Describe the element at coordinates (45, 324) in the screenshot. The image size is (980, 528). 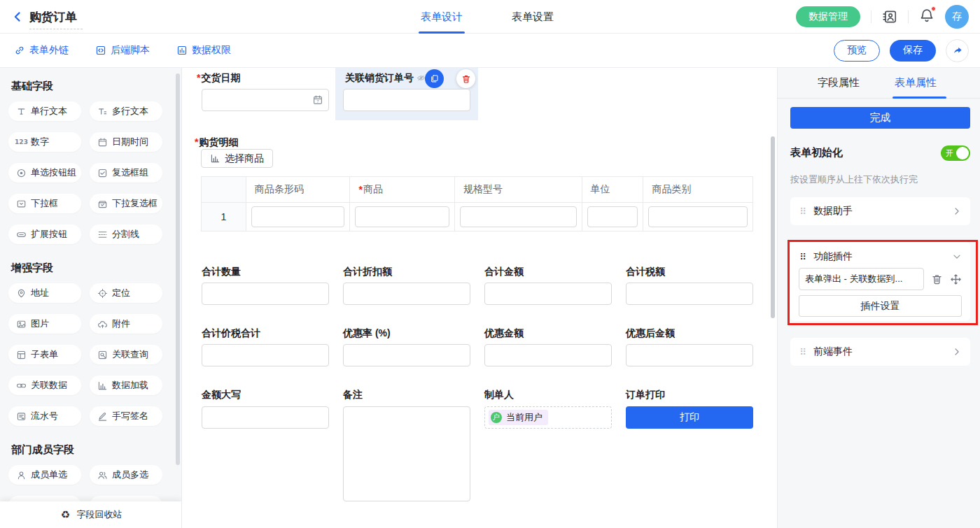
I see `sidebar-item-image: 图片` at that location.